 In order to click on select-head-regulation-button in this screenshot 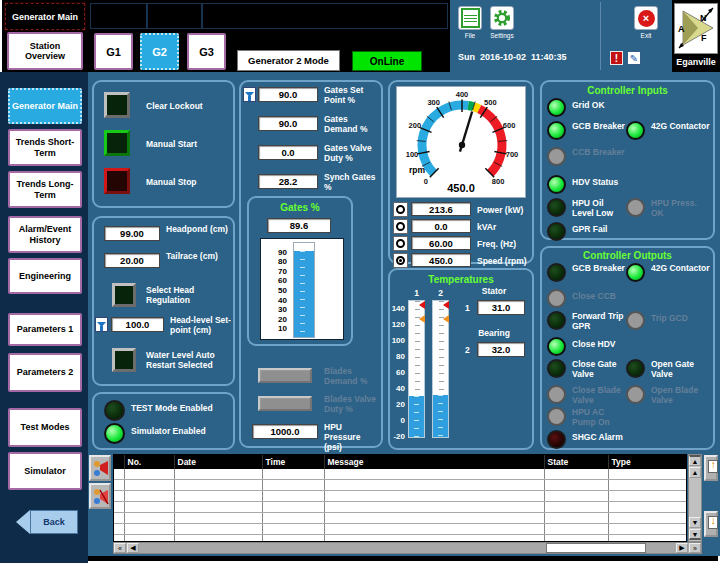, I will do `click(124, 295)`.